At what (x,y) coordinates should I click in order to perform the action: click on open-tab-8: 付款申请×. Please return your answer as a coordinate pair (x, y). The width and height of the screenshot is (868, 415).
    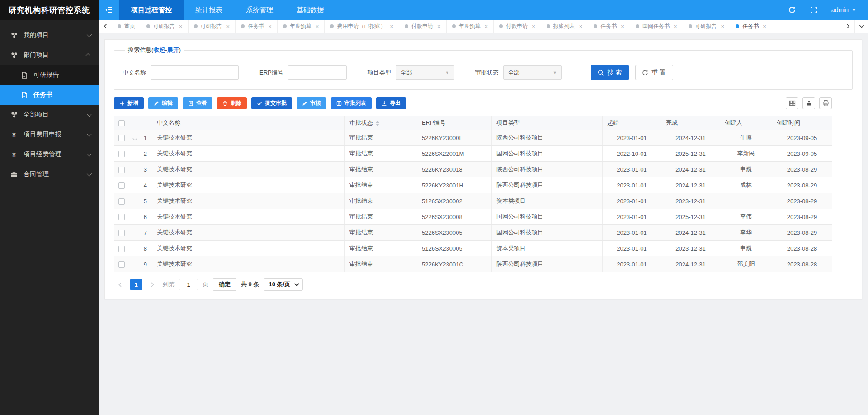
    Looking at the image, I should click on (517, 26).